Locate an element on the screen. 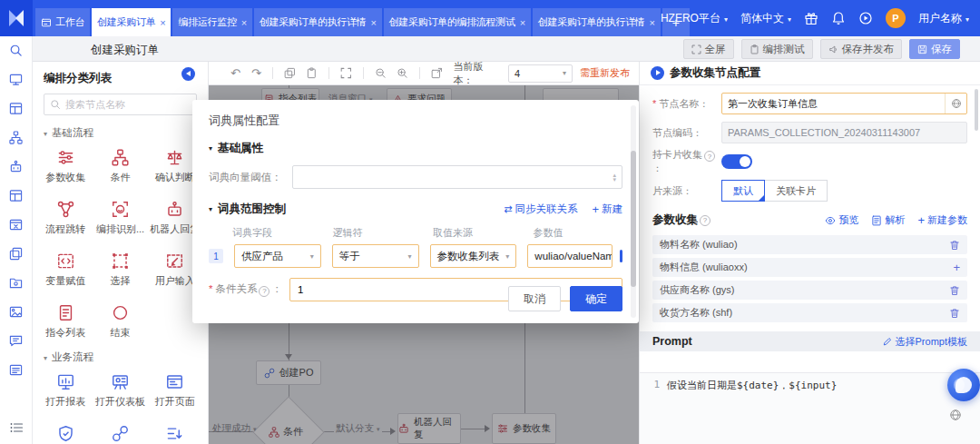 The width and height of the screenshot is (980, 444). param-row: 物料名称 (wuliao) is located at coordinates (809, 245).